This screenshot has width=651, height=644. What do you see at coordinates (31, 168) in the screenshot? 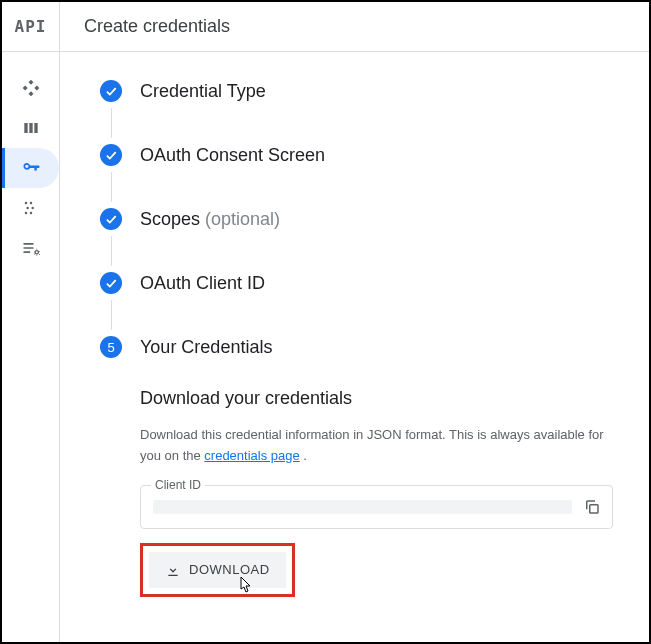
I see `key-icon` at bounding box center [31, 168].